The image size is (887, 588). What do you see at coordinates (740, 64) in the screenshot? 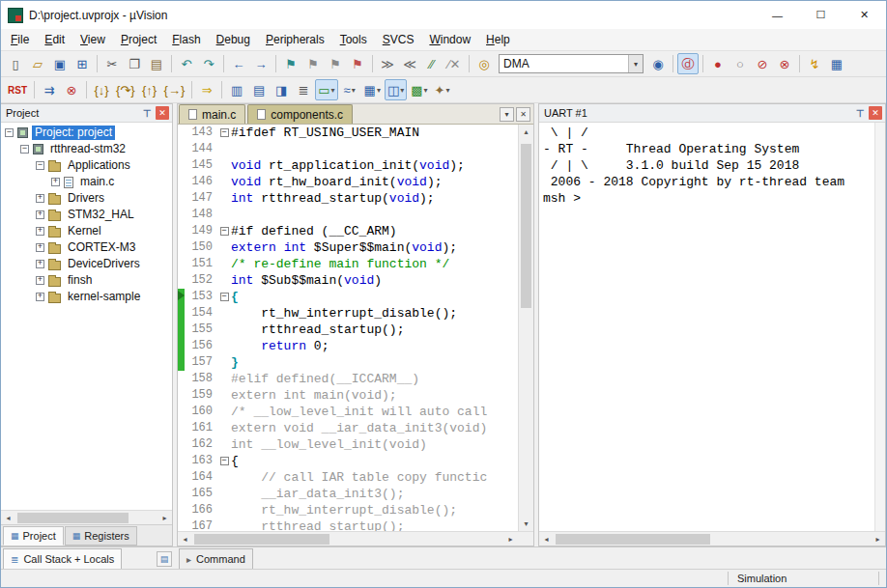
I see `enable-breakpoint-icon: ○` at bounding box center [740, 64].